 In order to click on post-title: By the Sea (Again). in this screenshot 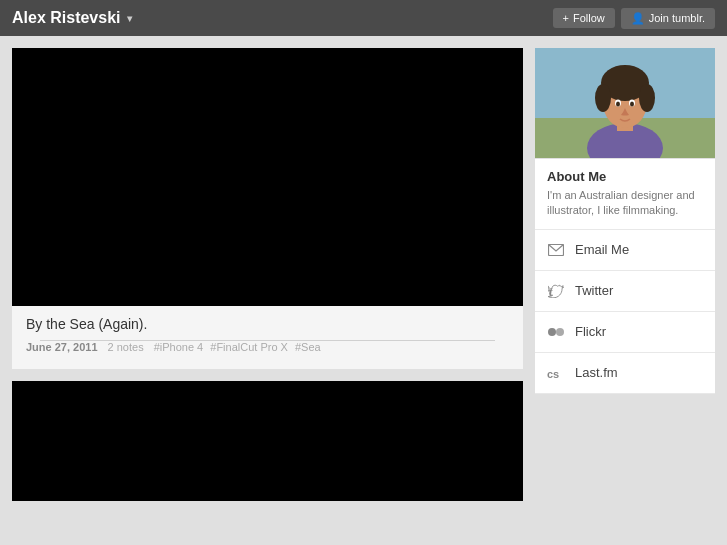, I will do `click(268, 324)`.